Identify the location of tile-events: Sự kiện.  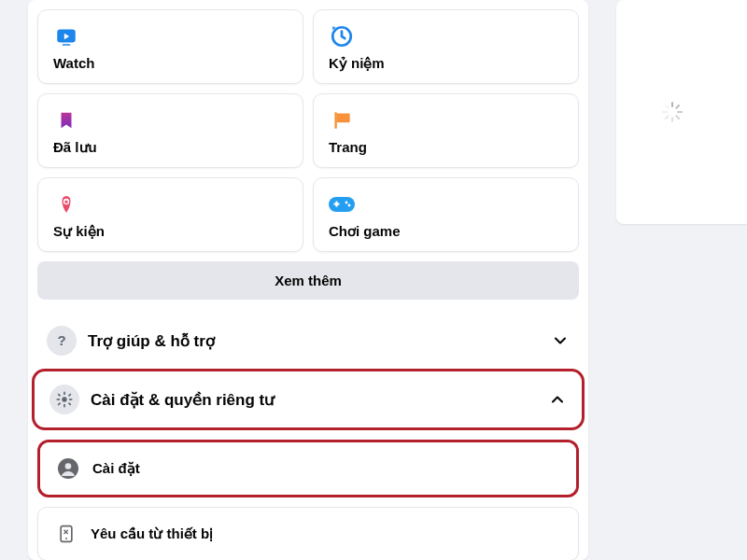
(170, 215).